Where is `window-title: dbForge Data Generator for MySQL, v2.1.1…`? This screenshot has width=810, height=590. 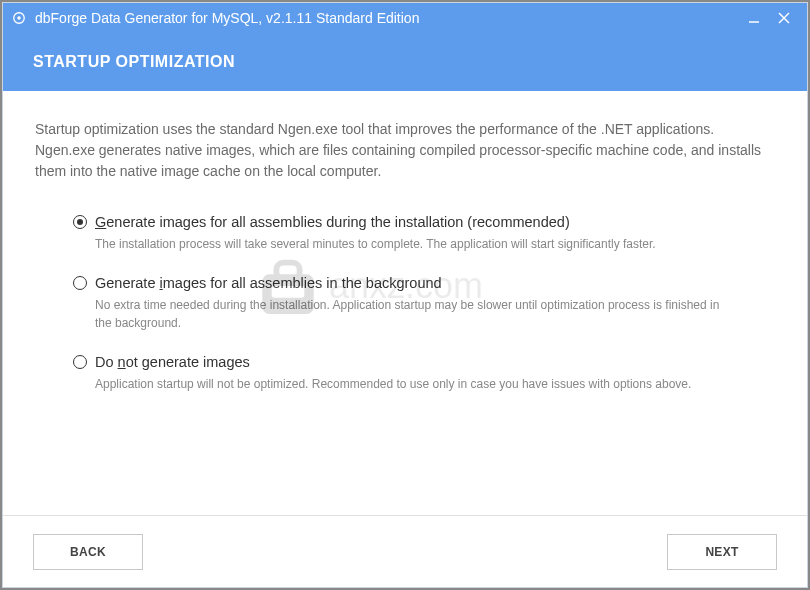
window-title: dbForge Data Generator for MySQL, v2.1.1… is located at coordinates (387, 18).